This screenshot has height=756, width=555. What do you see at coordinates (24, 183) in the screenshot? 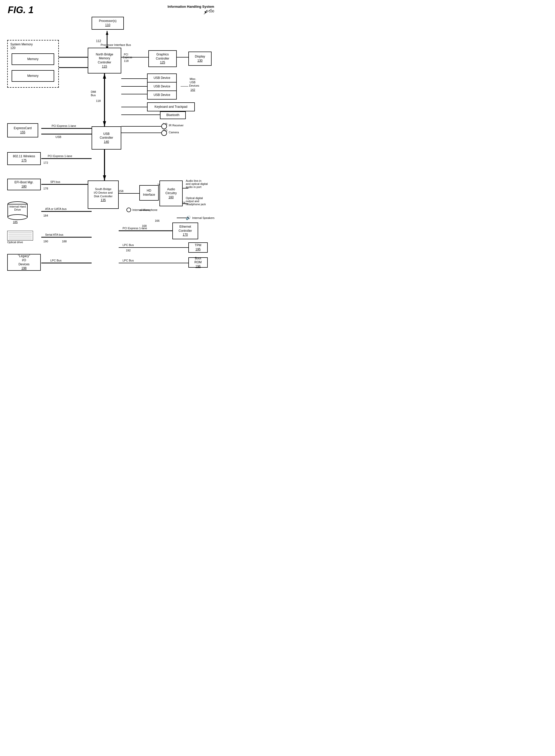
I see `efi-label: EFI-Boot Mgr.` at bounding box center [24, 183].